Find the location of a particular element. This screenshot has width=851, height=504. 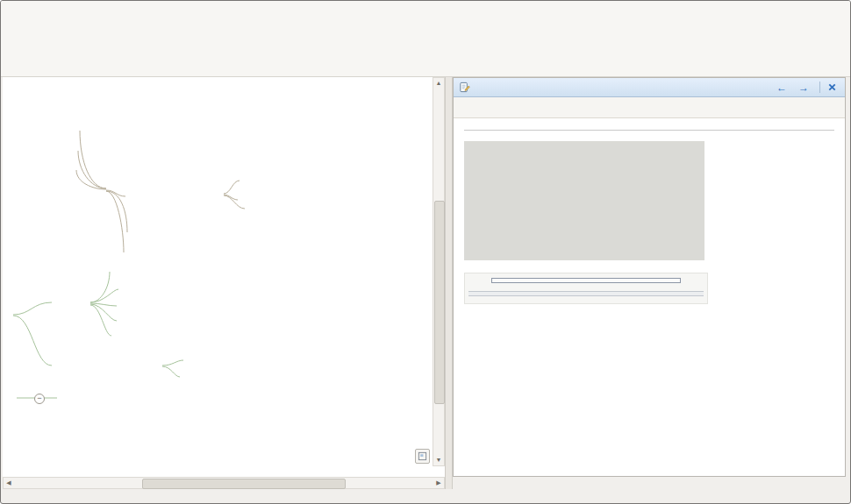

scroll-down-icon: ▼ is located at coordinates (439, 460).